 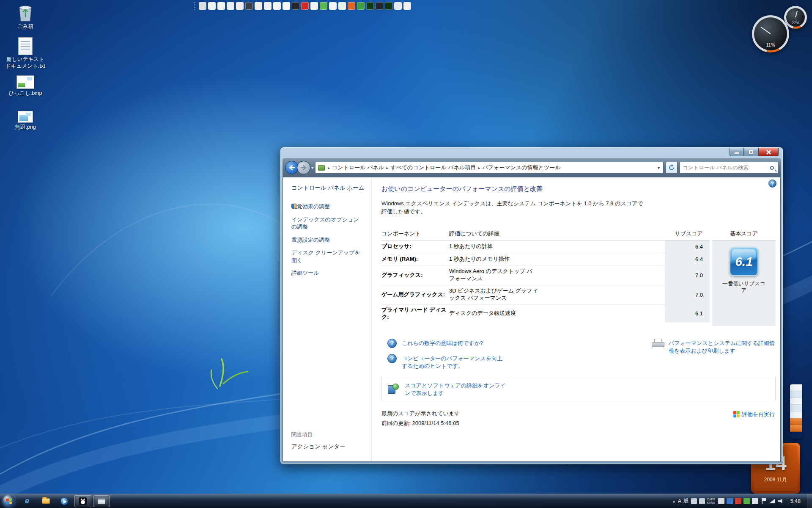 What do you see at coordinates (557, 246) in the screenshot?
I see `cell-details: 1 秒あたりの計算` at bounding box center [557, 246].